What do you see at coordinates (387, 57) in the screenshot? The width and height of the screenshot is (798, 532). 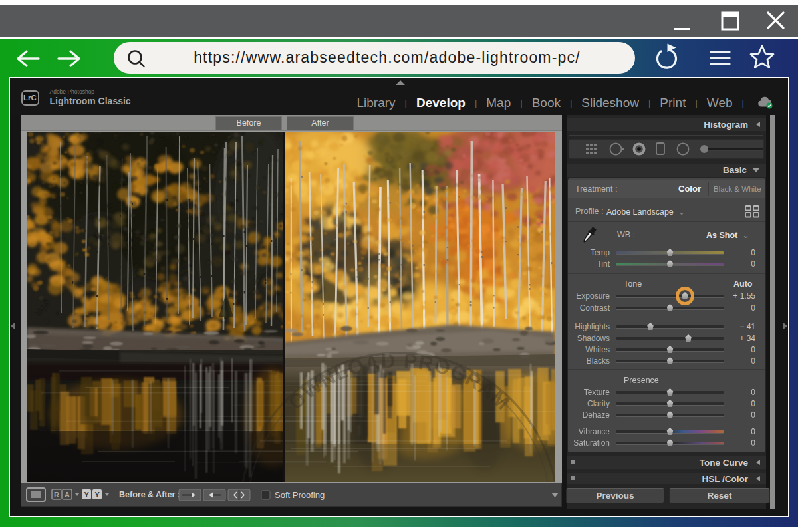 I see `svg-text:https://www.arabseedtech.com/a: https://www.arabseedtech.com/adobe-light…` at bounding box center [387, 57].